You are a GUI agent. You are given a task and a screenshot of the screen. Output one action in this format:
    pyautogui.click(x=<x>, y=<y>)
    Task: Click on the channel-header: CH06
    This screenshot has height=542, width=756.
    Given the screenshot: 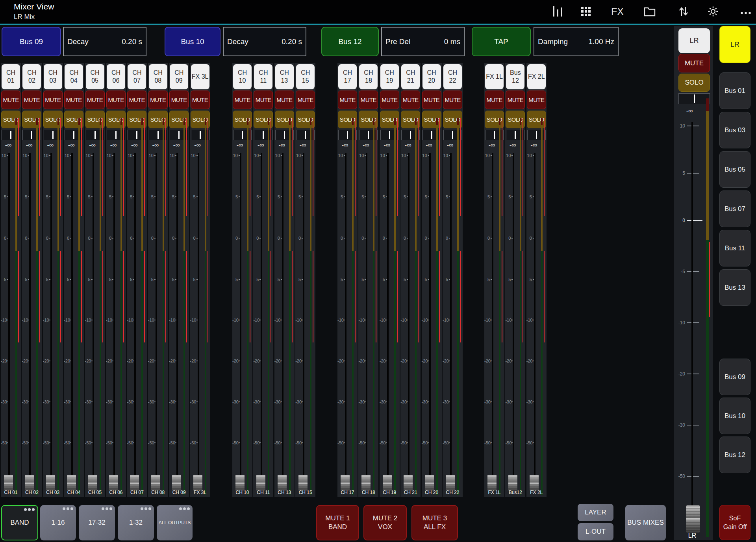 What is the action you would take?
    pyautogui.click(x=116, y=77)
    